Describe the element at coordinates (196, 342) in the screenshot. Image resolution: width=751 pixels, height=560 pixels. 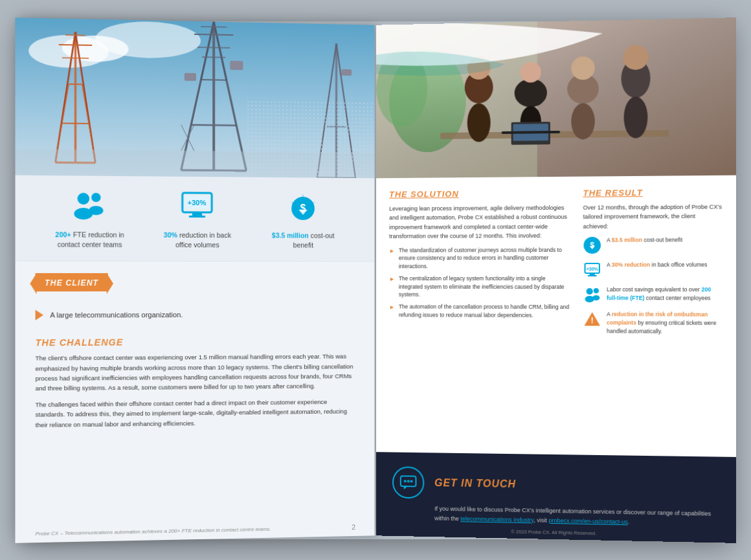
I see `challenge-title: The ChallenGE` at that location.